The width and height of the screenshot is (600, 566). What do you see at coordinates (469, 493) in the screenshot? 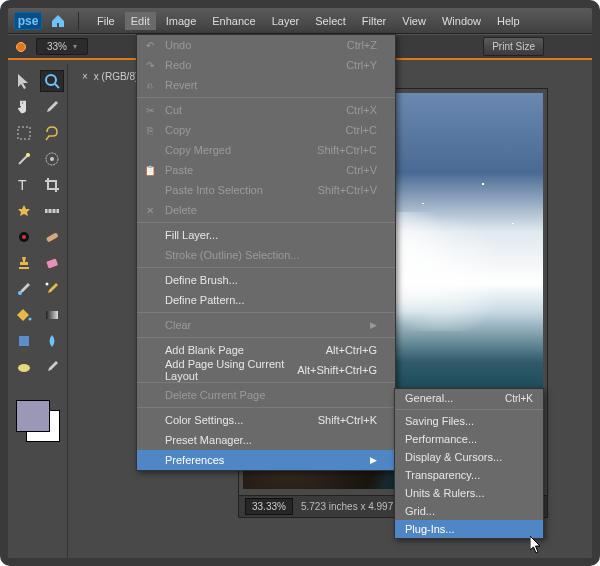
I see `submenu-item-units-rulers: Units & Rulers...` at bounding box center [469, 493].